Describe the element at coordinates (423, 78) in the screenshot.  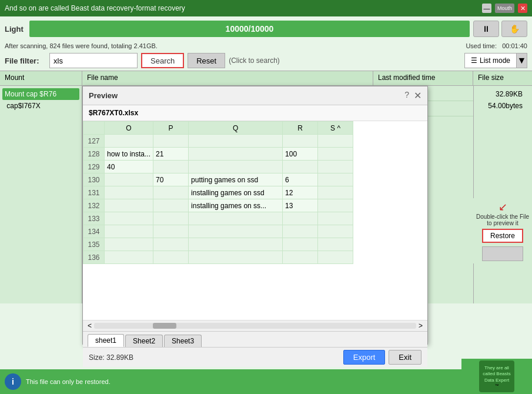
I see `col-modified: Last modified time` at that location.